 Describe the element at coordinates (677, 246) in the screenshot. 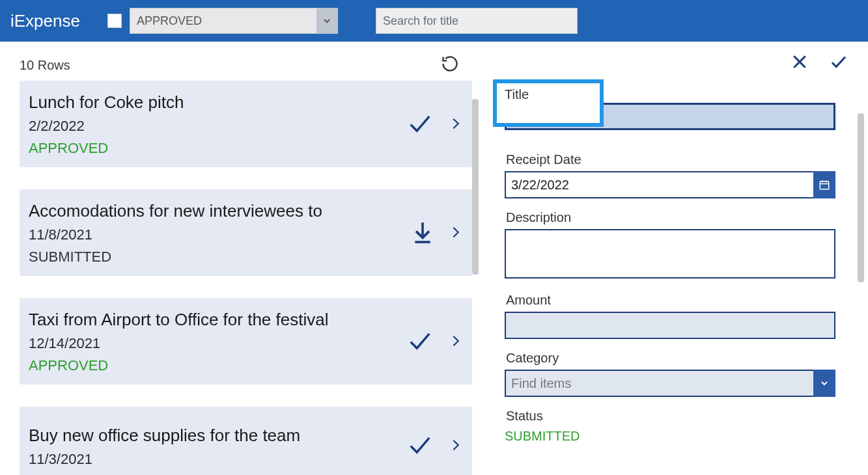

I see `description-field-group: Description` at that location.